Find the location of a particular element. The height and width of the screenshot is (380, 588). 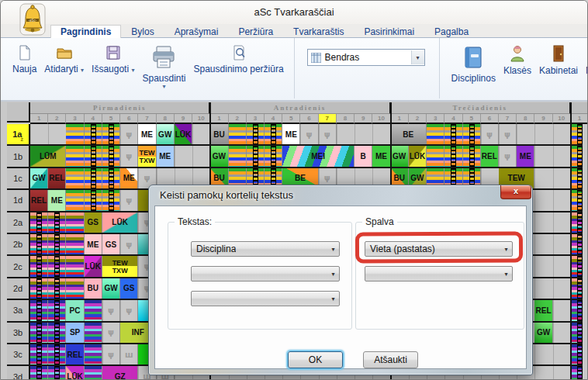

open-button: Atidaryti ▾ is located at coordinates (64, 59).